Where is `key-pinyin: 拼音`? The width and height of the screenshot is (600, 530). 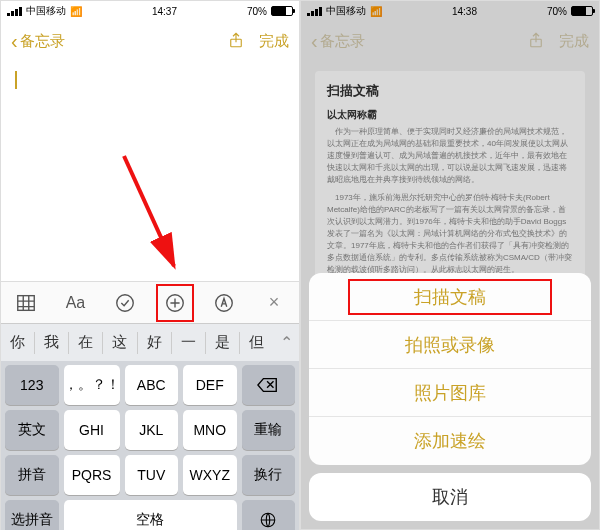 key-pinyin: 拼音 is located at coordinates (32, 475).